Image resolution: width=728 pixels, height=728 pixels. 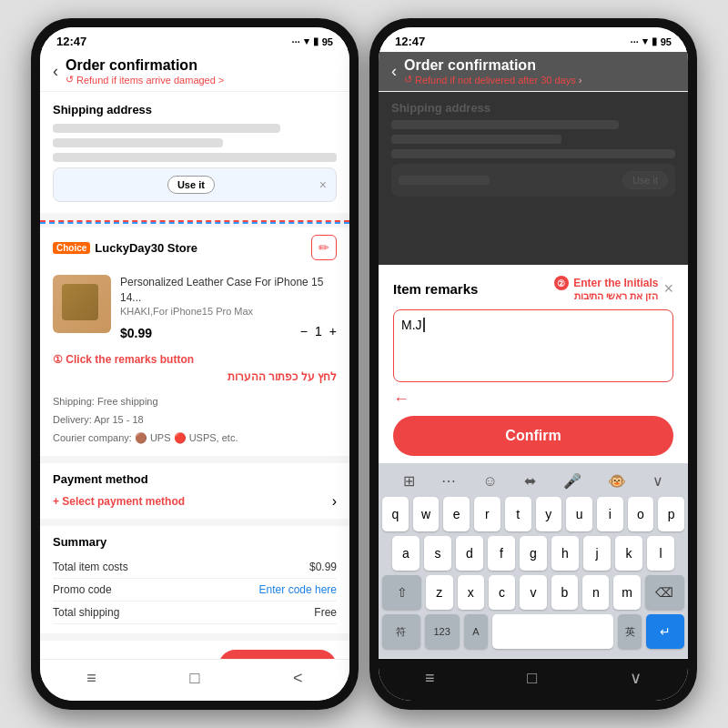 What do you see at coordinates (531, 679) in the screenshot?
I see `nav-home-right: □` at bounding box center [531, 679].